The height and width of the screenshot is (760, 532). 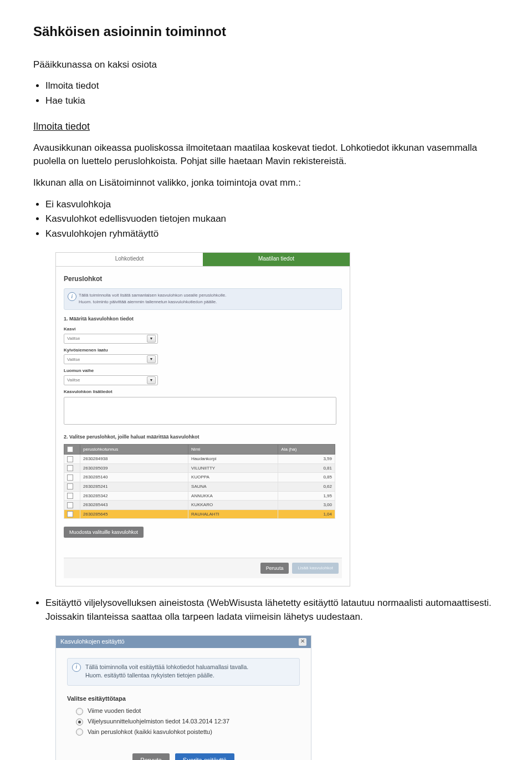 I want to click on peruslohkot-table: peruslohkotunnus Nimi Ala (ha) 263028493…, so click(x=200, y=482).